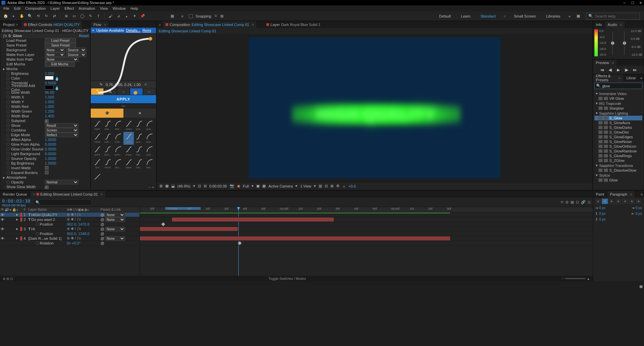 This screenshot has height=346, width=644. What do you see at coordinates (57, 88) in the screenshot?
I see `eyedropper-icon: 💧` at bounding box center [57, 88].